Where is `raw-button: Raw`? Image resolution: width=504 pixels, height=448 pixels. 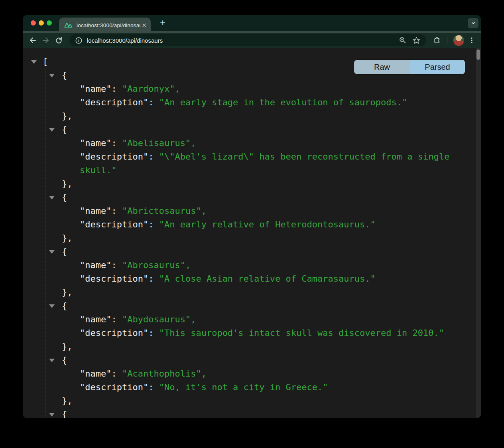 raw-button: Raw is located at coordinates (382, 67).